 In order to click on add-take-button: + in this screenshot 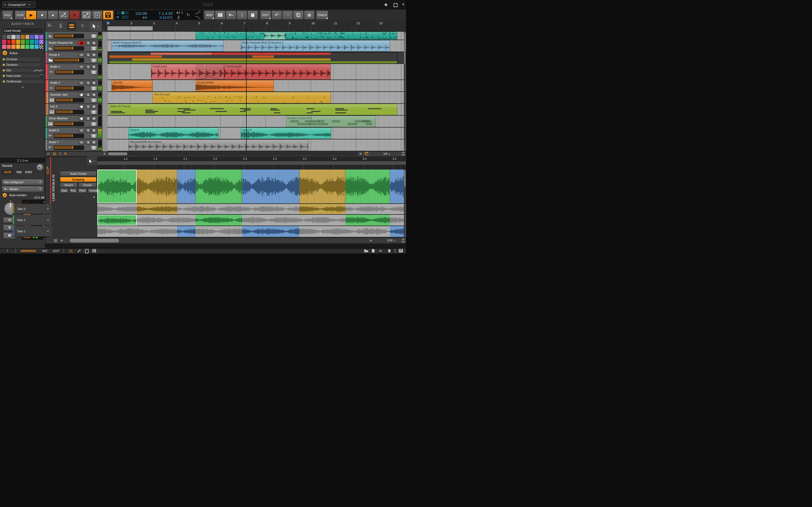, I will do `click(94, 197)`.